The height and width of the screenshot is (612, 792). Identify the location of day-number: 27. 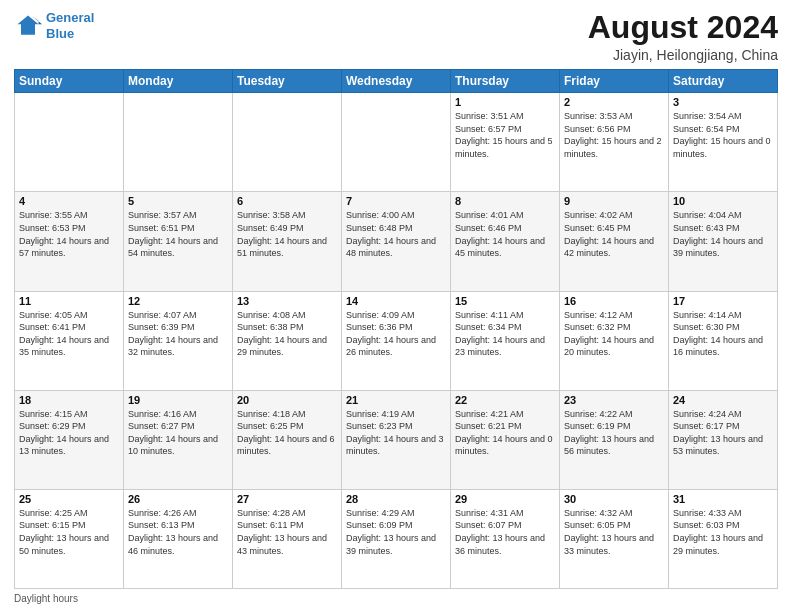
(287, 499).